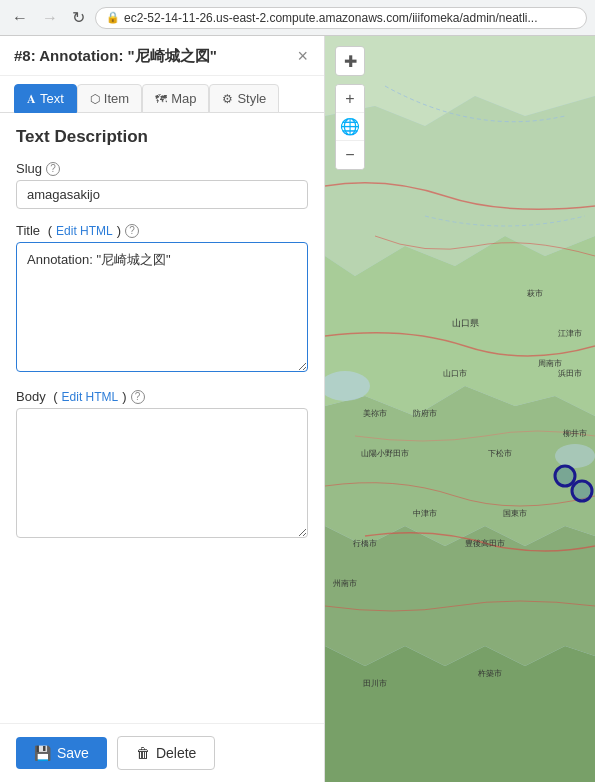 The width and height of the screenshot is (595, 782). I want to click on delete-button: 🗑 Delete, so click(166, 753).